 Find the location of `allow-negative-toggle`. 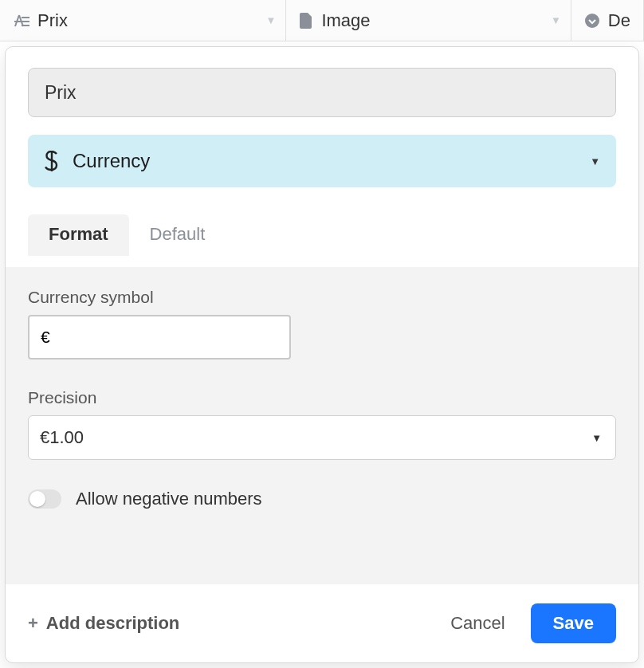

allow-negative-toggle is located at coordinates (45, 499).